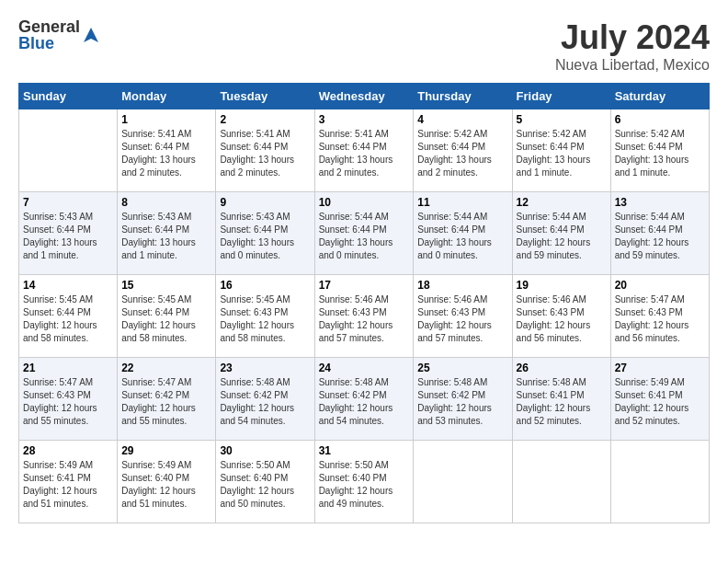  What do you see at coordinates (660, 285) in the screenshot?
I see `day-number: 20` at bounding box center [660, 285].